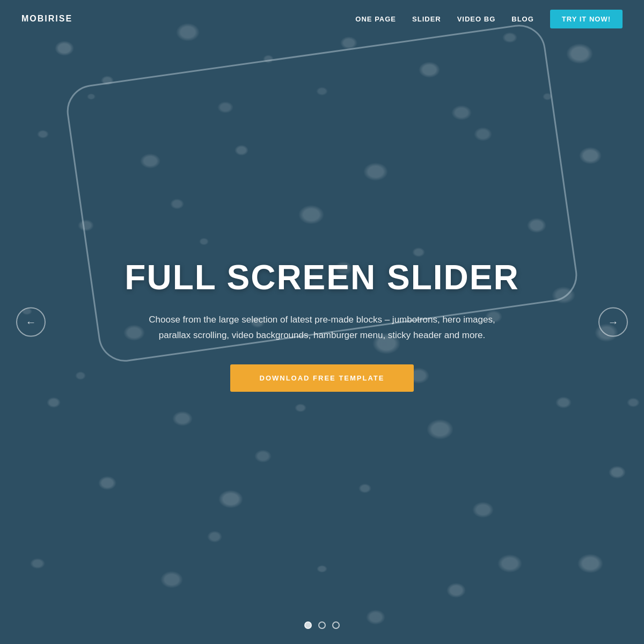 This screenshot has height=644, width=644. Describe the element at coordinates (31, 322) in the screenshot. I see `slider-prev-button: ←` at that location.